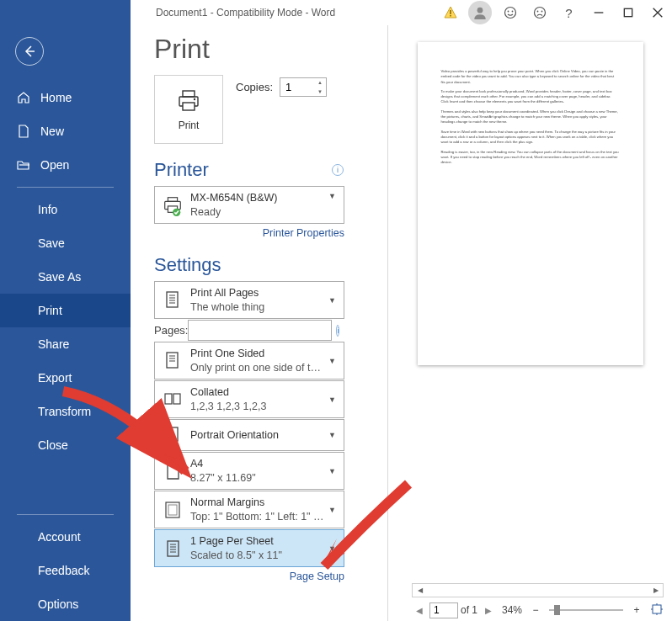  What do you see at coordinates (258, 212) in the screenshot?
I see `printer-status: Ready` at bounding box center [258, 212].